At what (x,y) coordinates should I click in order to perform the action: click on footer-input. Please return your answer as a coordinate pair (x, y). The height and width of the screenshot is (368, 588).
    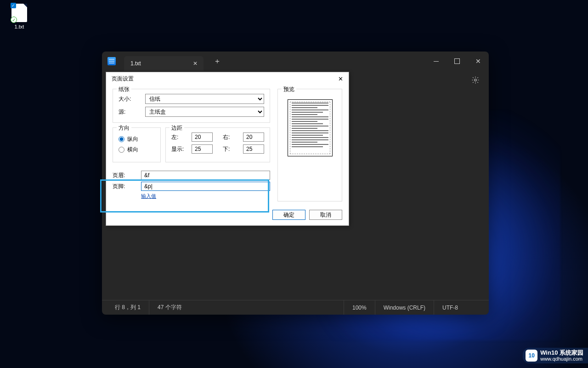
    Looking at the image, I should click on (206, 186).